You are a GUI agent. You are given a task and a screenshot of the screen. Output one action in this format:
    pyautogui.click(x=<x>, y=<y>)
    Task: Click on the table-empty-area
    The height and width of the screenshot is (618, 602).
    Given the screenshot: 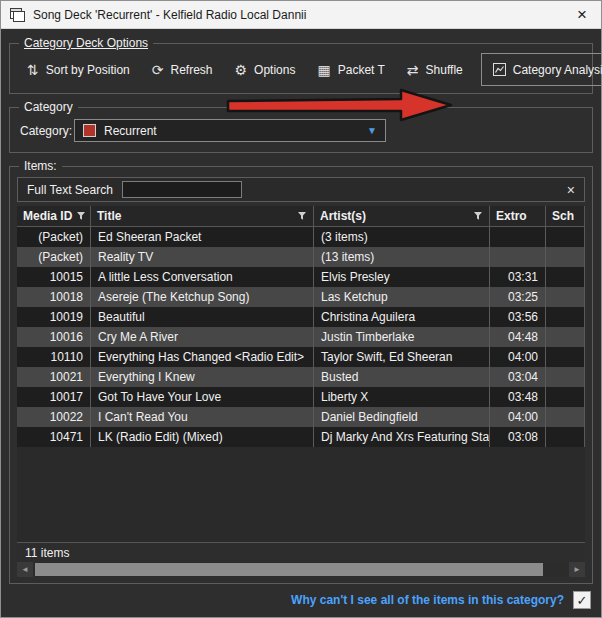 What is the action you would take?
    pyautogui.click(x=301, y=494)
    